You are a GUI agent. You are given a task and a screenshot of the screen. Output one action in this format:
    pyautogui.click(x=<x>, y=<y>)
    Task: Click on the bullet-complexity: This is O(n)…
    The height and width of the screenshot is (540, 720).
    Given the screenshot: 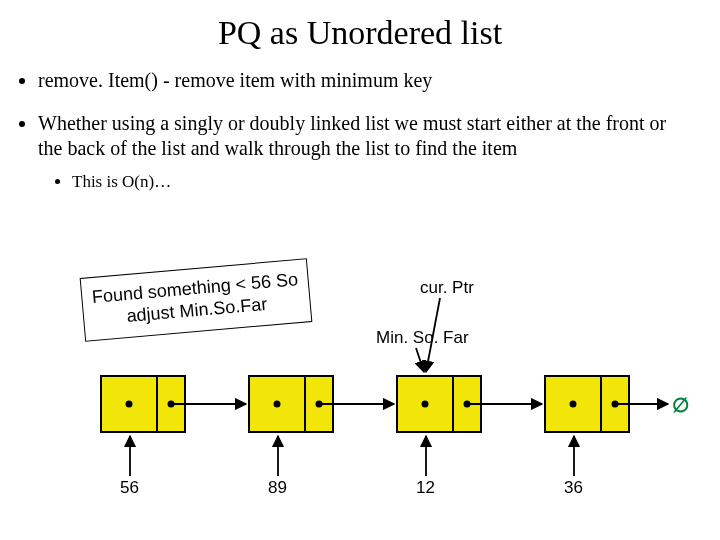 What is the action you would take?
    pyautogui.click(x=382, y=182)
    